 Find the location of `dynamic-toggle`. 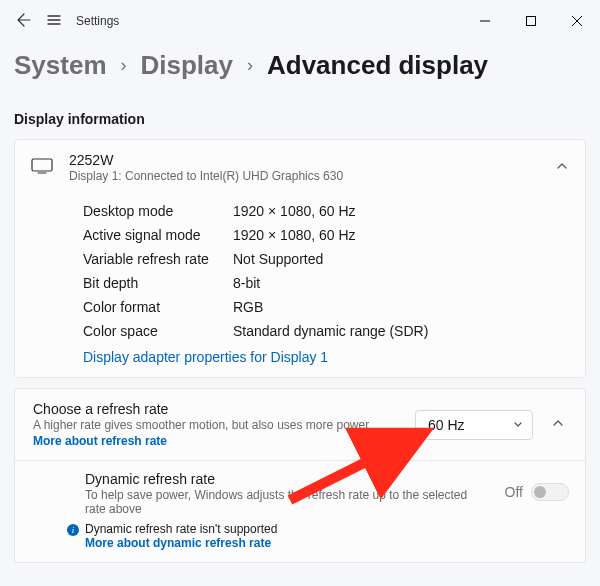

dynamic-toggle is located at coordinates (550, 492).